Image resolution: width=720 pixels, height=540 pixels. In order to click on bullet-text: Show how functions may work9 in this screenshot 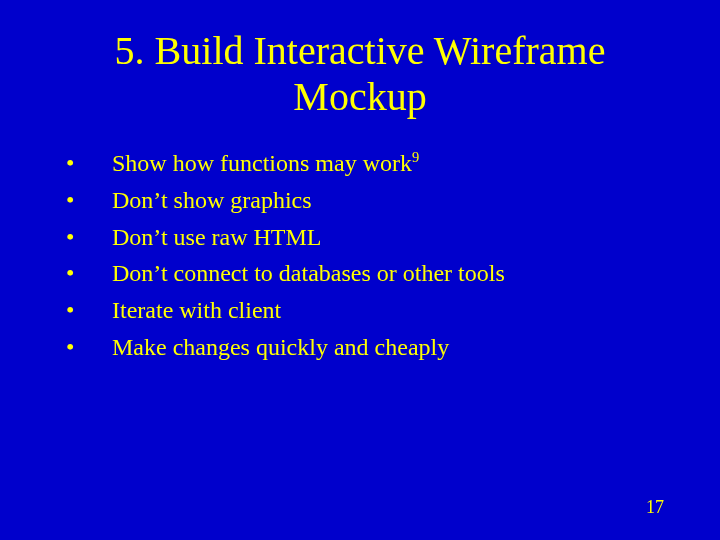, I will do `click(391, 164)`.